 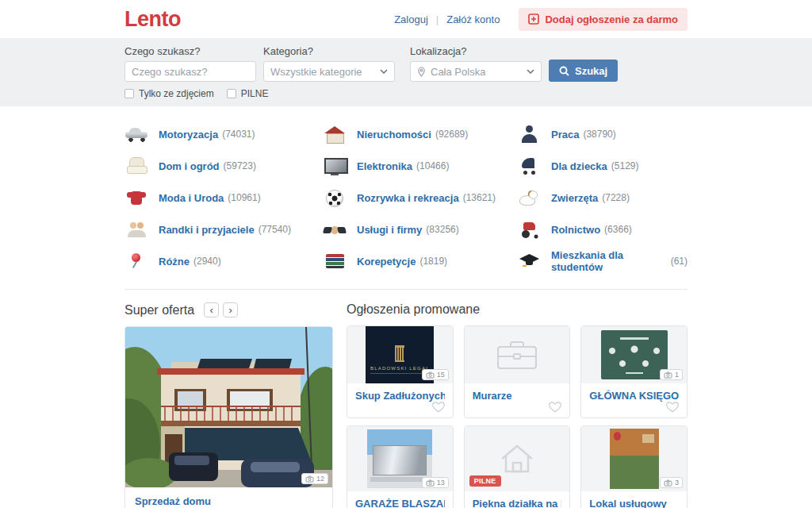 I want to click on super-offer-card: 12 Sprzedaż domu 850 000 zł, so click(x=228, y=418).